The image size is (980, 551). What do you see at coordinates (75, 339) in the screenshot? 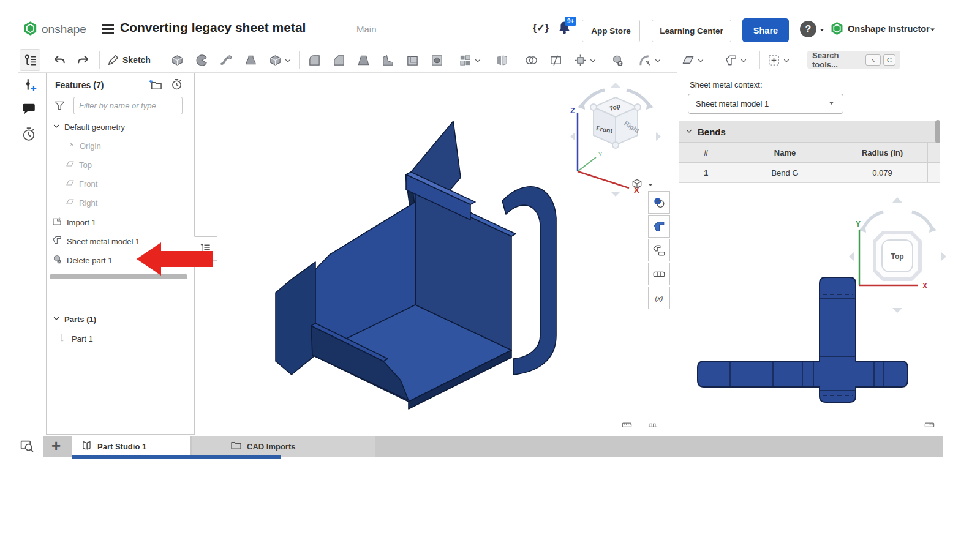
I see `tree-item-part-1: Part 1` at bounding box center [75, 339].